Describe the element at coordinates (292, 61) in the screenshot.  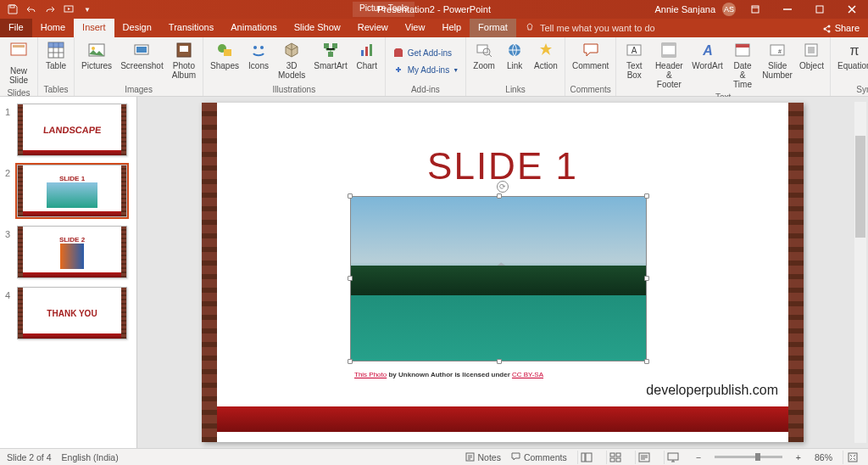
I see `3d-models-button: 3D Models` at that location.